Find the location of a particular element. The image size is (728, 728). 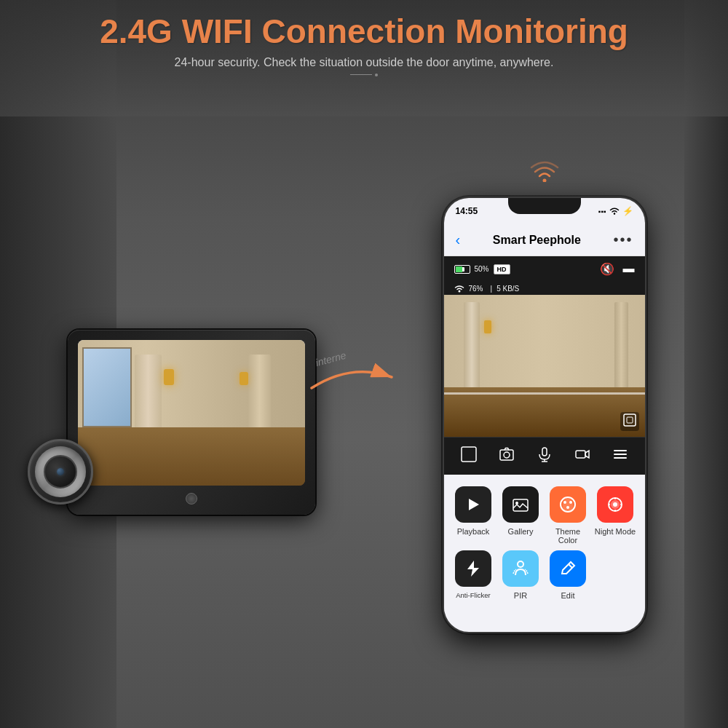

camera-lens-ring is located at coordinates (60, 472).